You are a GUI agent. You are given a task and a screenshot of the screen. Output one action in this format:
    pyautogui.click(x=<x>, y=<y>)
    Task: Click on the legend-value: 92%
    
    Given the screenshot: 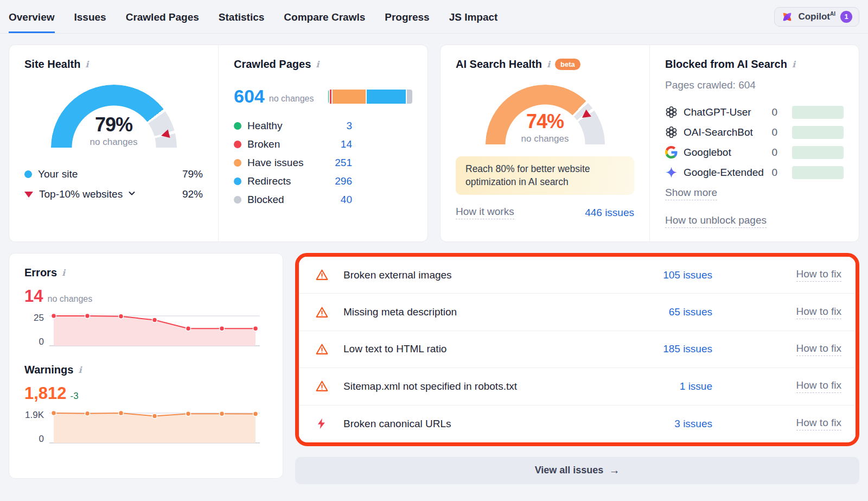 What is the action you would take?
    pyautogui.click(x=193, y=194)
    